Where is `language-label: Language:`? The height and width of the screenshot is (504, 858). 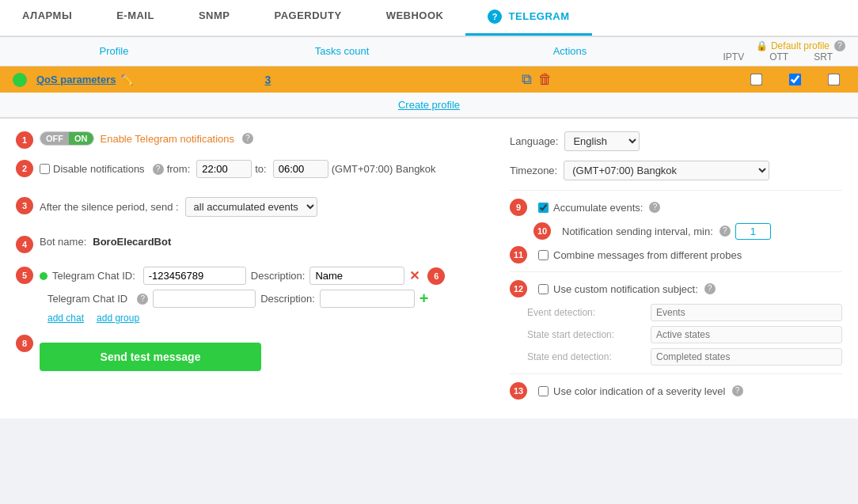
language-label: Language: is located at coordinates (533, 141).